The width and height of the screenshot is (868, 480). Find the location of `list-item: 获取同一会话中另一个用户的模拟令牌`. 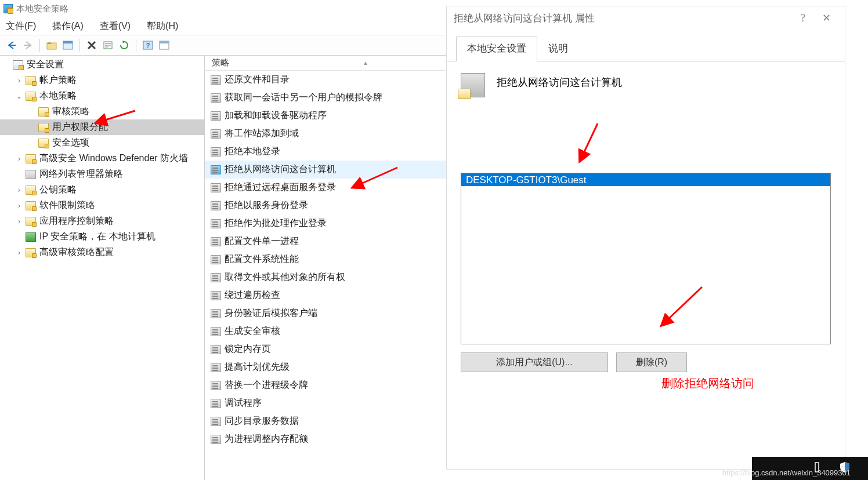

list-item: 获取同一会话中另一个用户的模拟令牌 is located at coordinates (326, 97).